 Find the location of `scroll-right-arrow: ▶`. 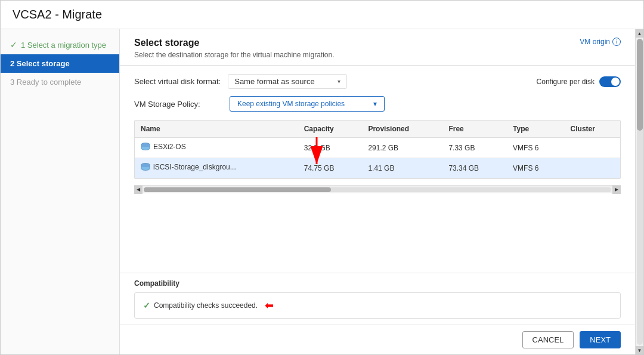

scroll-right-arrow: ▶ is located at coordinates (617, 190).